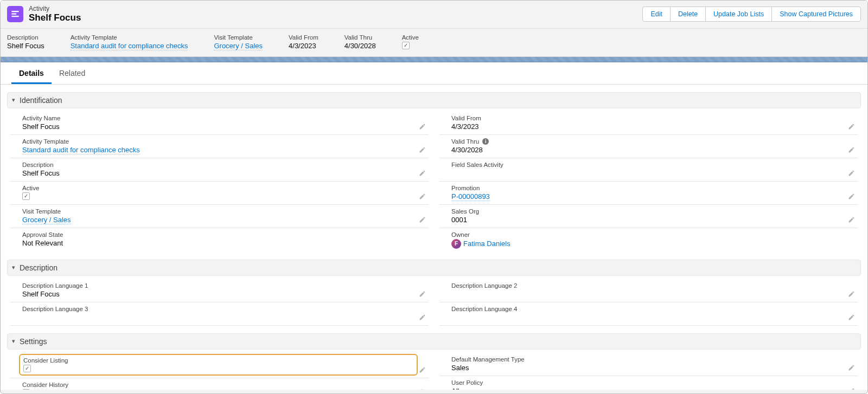 Image resolution: width=868 pixels, height=394 pixels. I want to click on approval-state-value: Not Relevant, so click(218, 243).